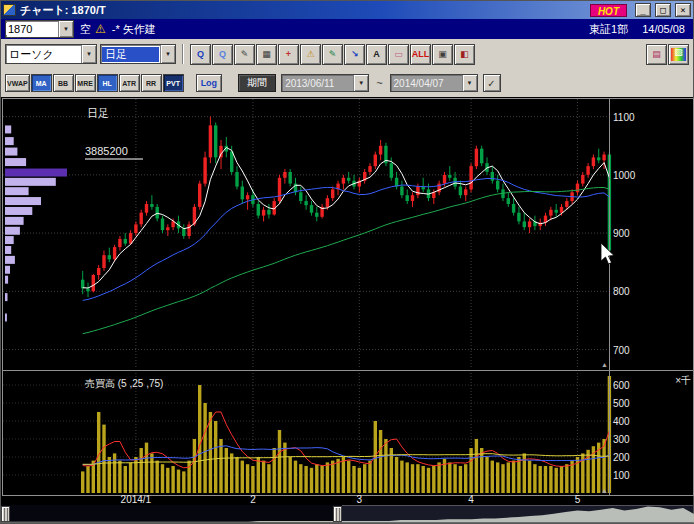 This screenshot has height=524, width=694. I want to click on hot-badge: HOT, so click(608, 10).